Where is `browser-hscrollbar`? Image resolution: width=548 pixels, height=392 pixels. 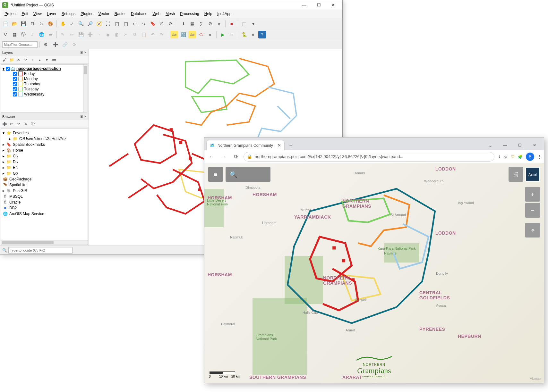
browser-hscrollbar is located at coordinates (44, 242).